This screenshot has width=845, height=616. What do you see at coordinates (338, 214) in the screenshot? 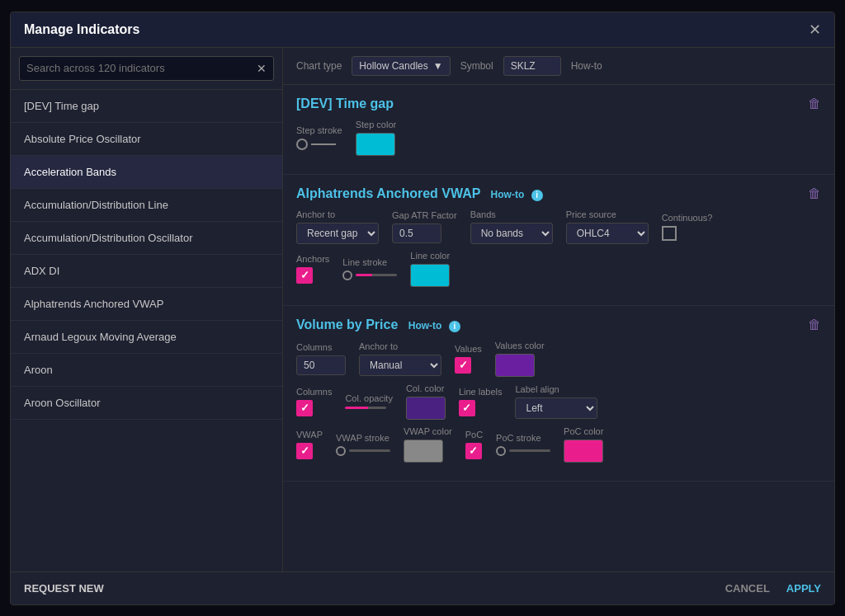
I see `anchor-to-label: Anchor to` at bounding box center [338, 214].